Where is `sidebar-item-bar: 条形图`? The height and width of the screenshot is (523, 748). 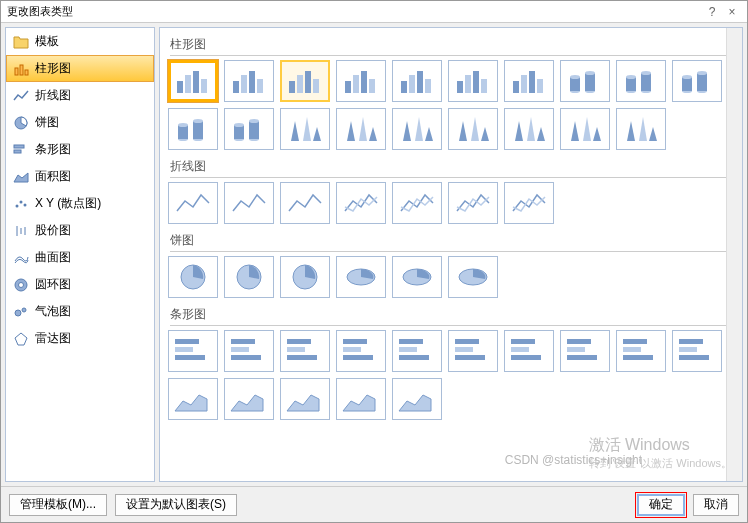 sidebar-item-bar: 条形图 is located at coordinates (80, 150).